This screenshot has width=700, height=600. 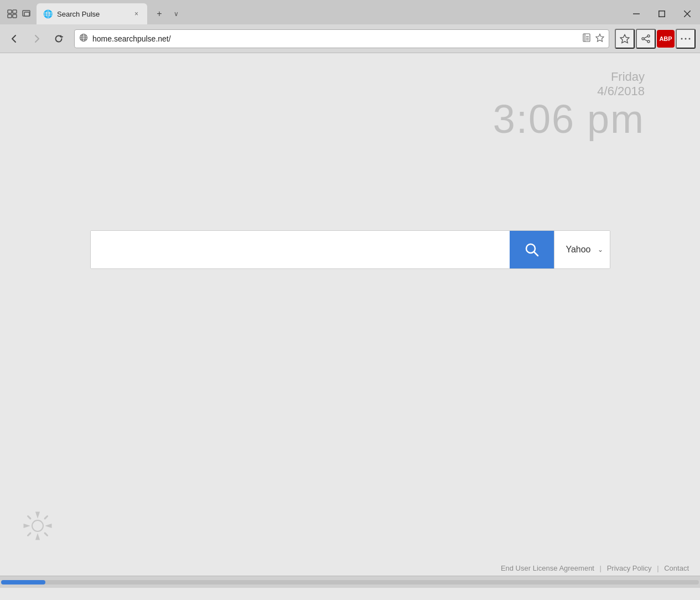 I want to click on search-box: Yahoo ⌄, so click(x=350, y=250).